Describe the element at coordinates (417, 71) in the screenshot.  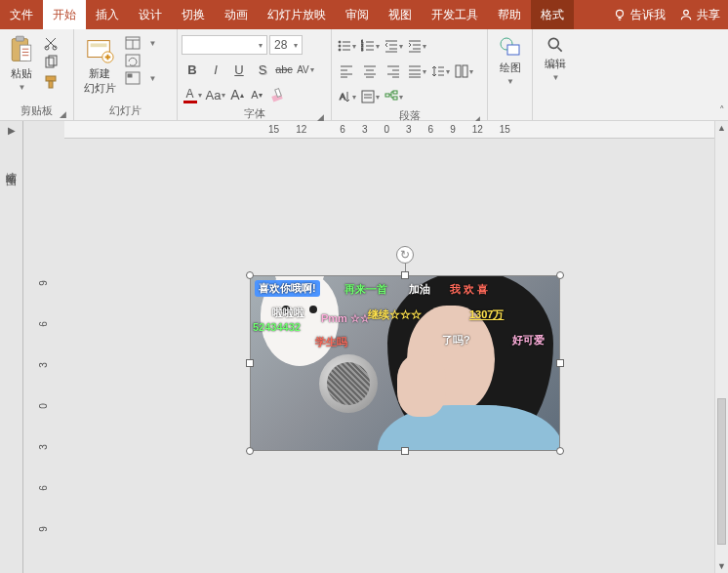
I see `align-justify-button: ▾` at that location.